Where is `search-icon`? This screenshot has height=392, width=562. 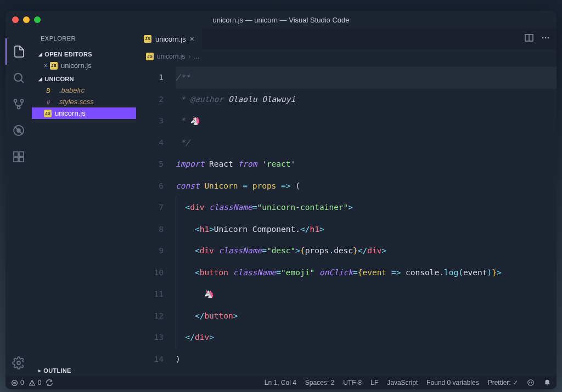
search-icon is located at coordinates (19, 78).